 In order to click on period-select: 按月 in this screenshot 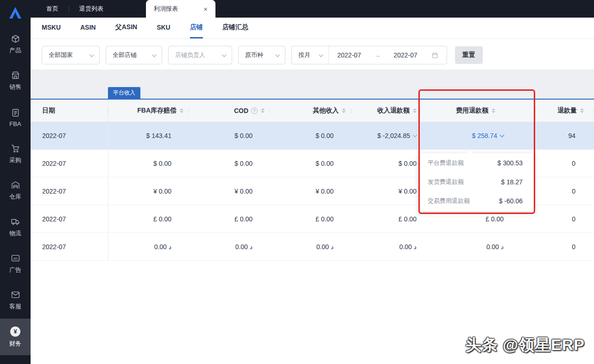, I will do `click(310, 55)`.